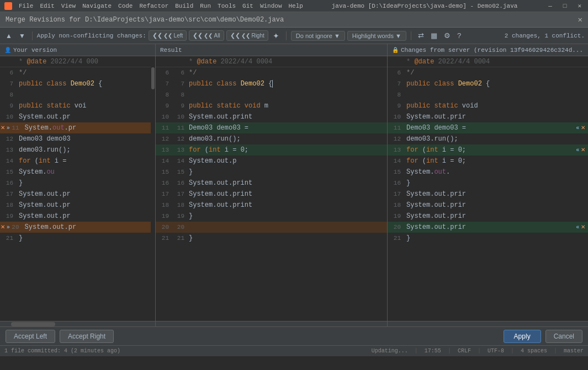  What do you see at coordinates (205, 6) in the screenshot?
I see `menu-run: Run` at bounding box center [205, 6].